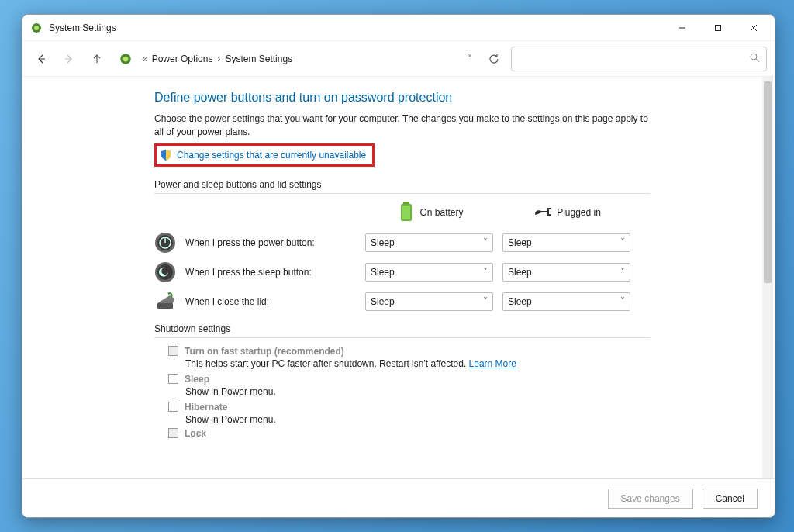 The height and width of the screenshot is (532, 794). Describe the element at coordinates (97, 59) in the screenshot. I see `up-button` at that location.